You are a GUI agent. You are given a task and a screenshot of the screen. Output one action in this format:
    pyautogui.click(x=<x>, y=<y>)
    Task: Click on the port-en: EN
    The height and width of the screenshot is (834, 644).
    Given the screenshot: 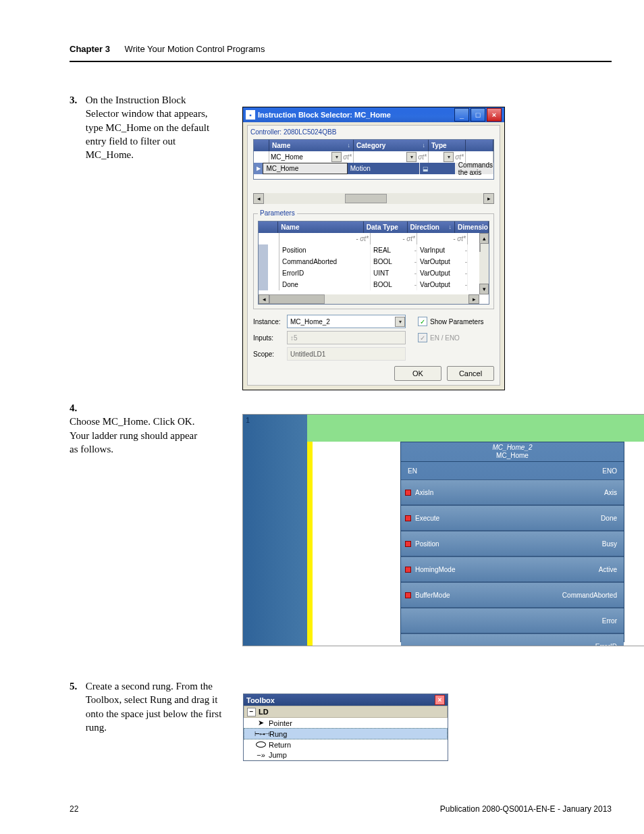 What is the action you would take?
    pyautogui.click(x=412, y=471)
    